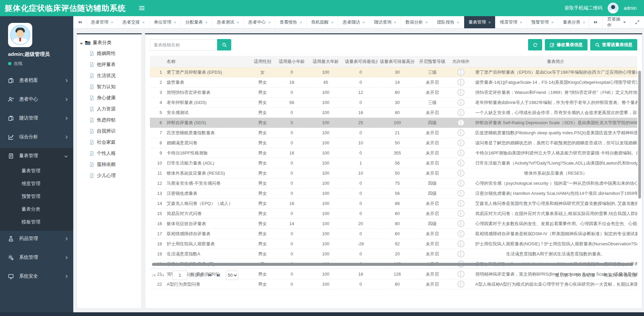 This screenshot has height=316, width=644. Describe the element at coordinates (386, 22) in the screenshot. I see `tab: 随访查询 ×` at that location.